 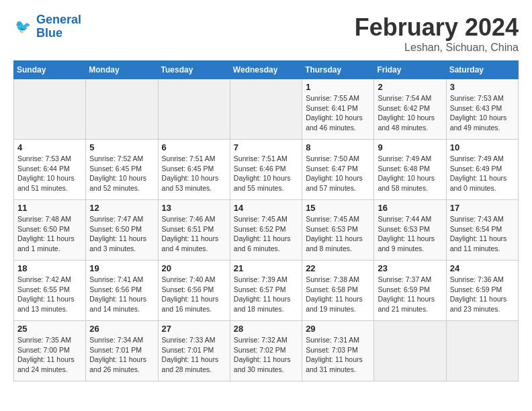 What do you see at coordinates (482, 148) in the screenshot?
I see `day-number: 10` at bounding box center [482, 148].